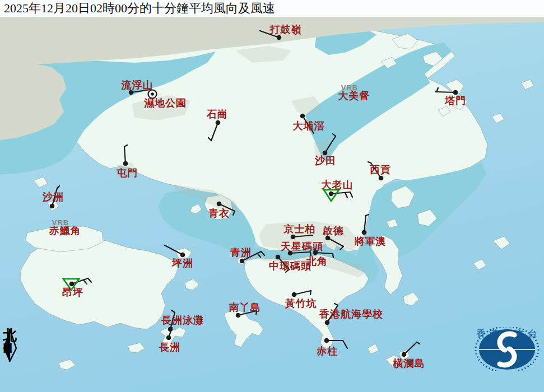 The width and height of the screenshot is (544, 392). Describe the element at coordinates (214, 130) in the screenshot. I see `wind-barb-shek-kong` at that location.